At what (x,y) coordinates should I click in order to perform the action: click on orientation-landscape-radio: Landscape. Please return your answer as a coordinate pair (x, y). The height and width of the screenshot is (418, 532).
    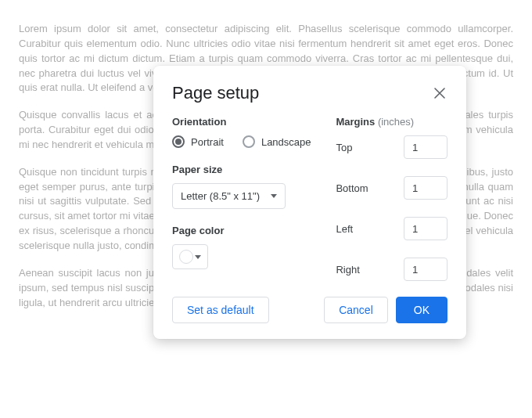
    Looking at the image, I should click on (277, 142).